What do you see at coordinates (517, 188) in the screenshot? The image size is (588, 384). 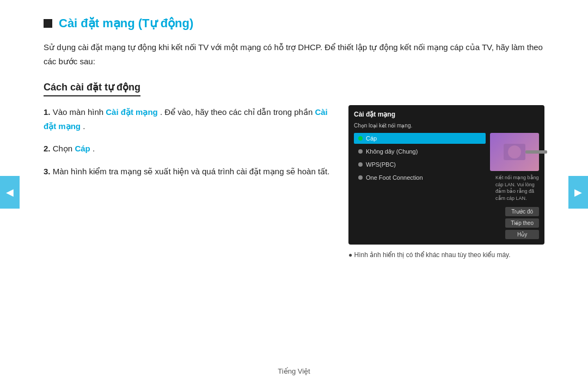 I see `connection-description: Kết nối mạng bằng cáp LAN. Vui lòng đảm …` at bounding box center [517, 188].